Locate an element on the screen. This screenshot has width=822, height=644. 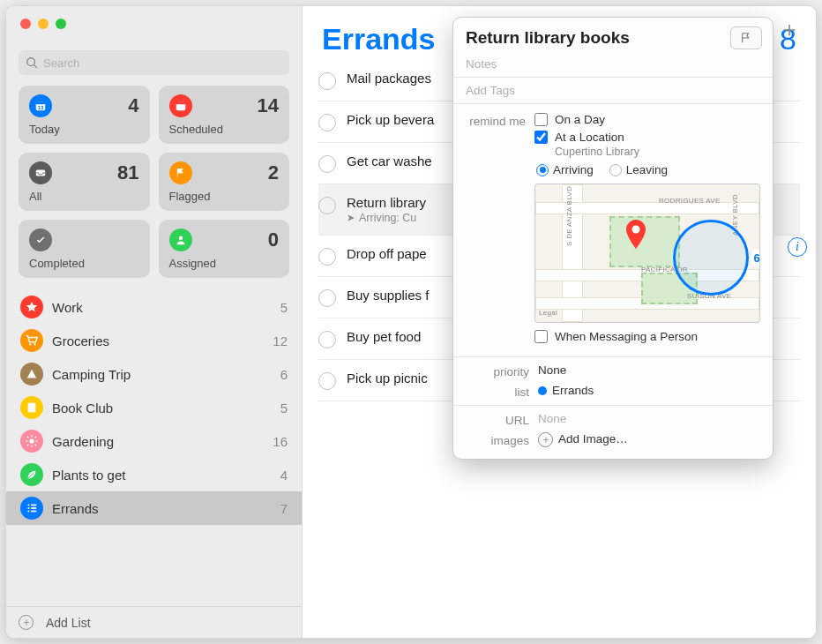
list-item-label: Camping Trip is located at coordinates (92, 374).